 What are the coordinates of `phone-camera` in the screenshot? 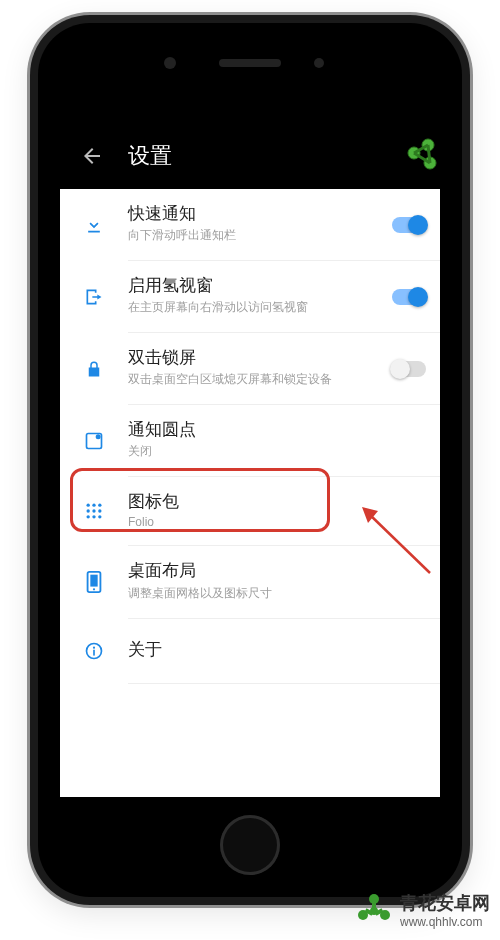 It's located at (170, 63).